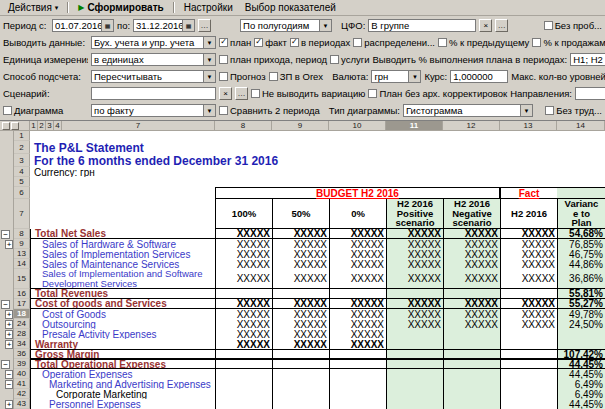 Image resolution: width=605 pixels, height=409 pixels. I want to click on services-checkbox: услуги, so click(350, 60).